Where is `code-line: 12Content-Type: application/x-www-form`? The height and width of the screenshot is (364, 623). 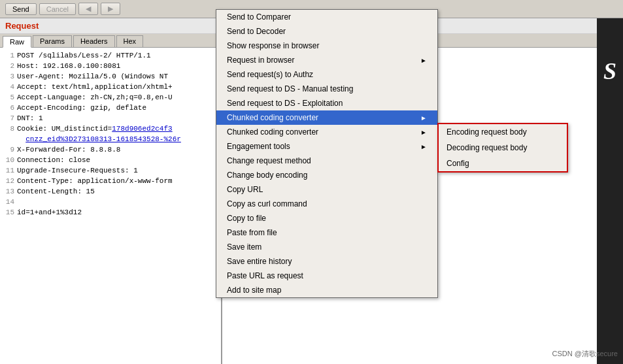 code-line: 12Content-Type: application/x-www-form is located at coordinates (110, 181).